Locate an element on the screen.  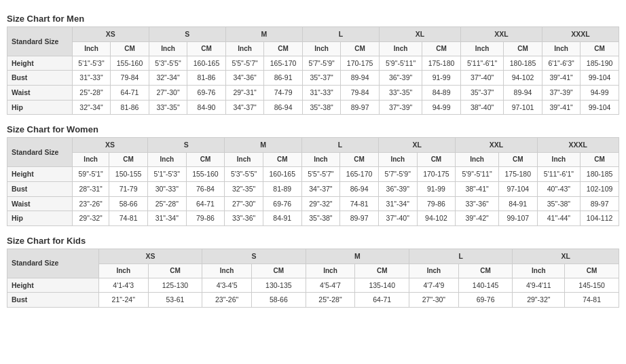
table-cell: 81-89 is located at coordinates (282, 189).